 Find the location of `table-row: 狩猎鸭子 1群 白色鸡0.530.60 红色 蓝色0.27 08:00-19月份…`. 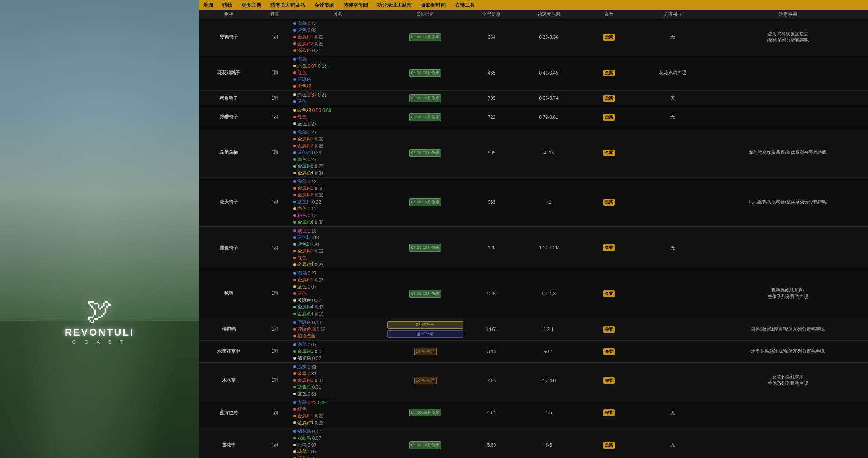

table-row: 狩猎鸭子 1群 白色鸡0.530.60 红色 蓝色0.27 08:00-19月份… is located at coordinates (533, 117).